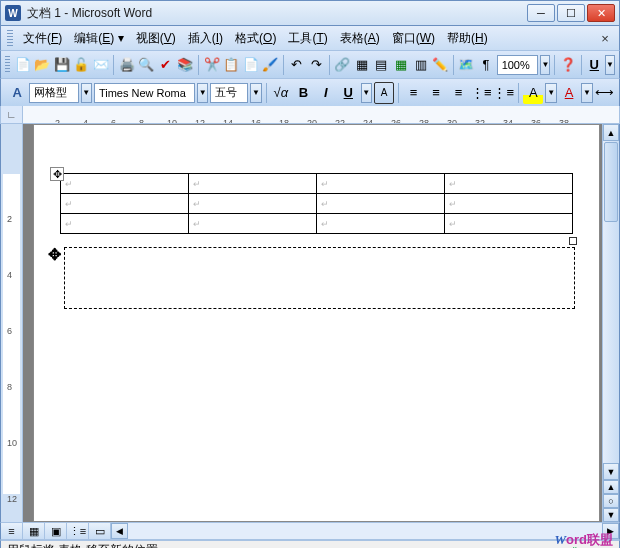 Image resolution: width=620 pixels, height=548 pixels. What do you see at coordinates (212, 65) in the screenshot?
I see `cut-button: ✂️` at bounding box center [212, 65].